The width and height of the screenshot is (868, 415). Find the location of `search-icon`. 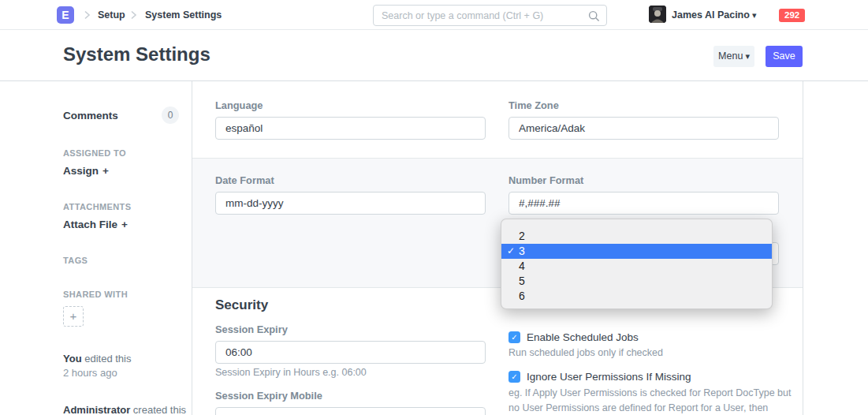

search-icon is located at coordinates (594, 16).